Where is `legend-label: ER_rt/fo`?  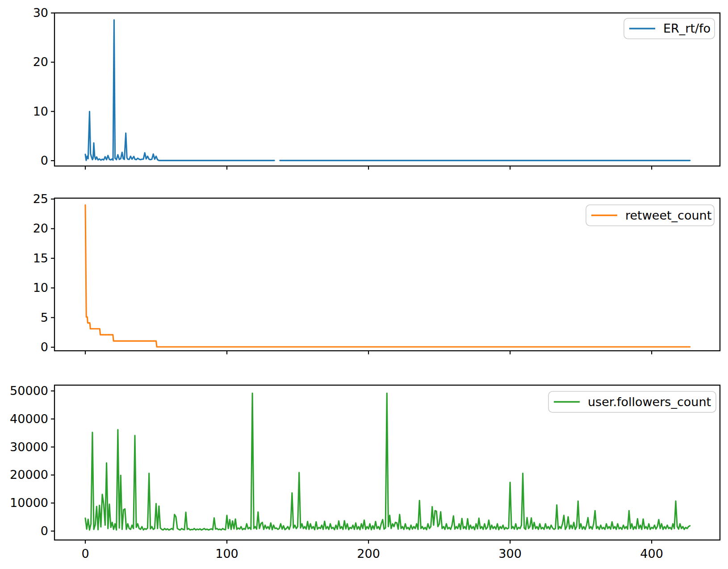
legend-label: ER_rt/fo is located at coordinates (687, 29).